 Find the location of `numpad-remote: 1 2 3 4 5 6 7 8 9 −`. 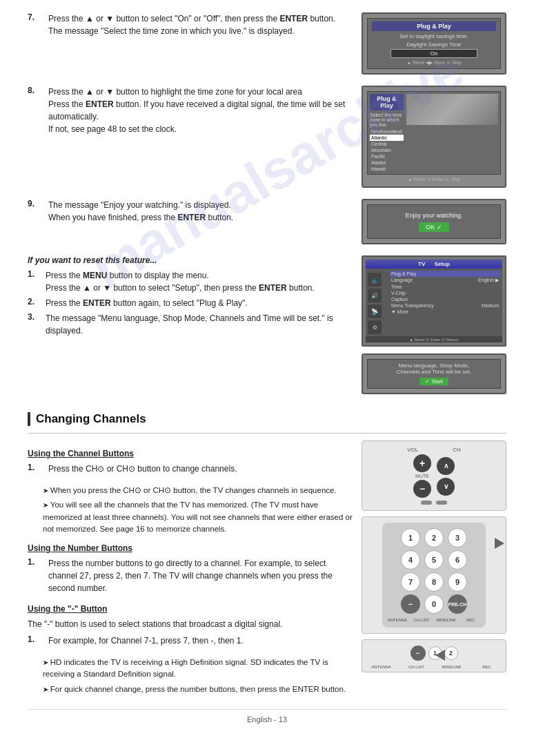

numpad-remote: 1 2 3 4 5 6 7 8 9 − is located at coordinates (434, 575).